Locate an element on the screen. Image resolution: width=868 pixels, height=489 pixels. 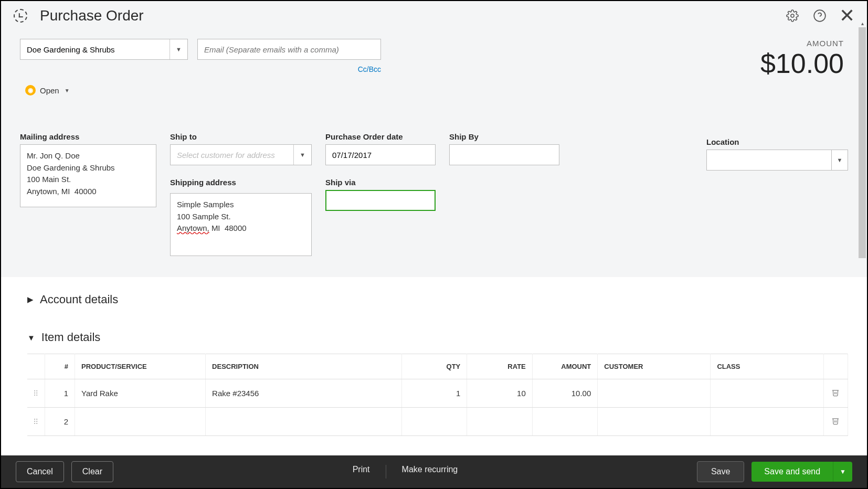
cell-num: 1 is located at coordinates (60, 394).